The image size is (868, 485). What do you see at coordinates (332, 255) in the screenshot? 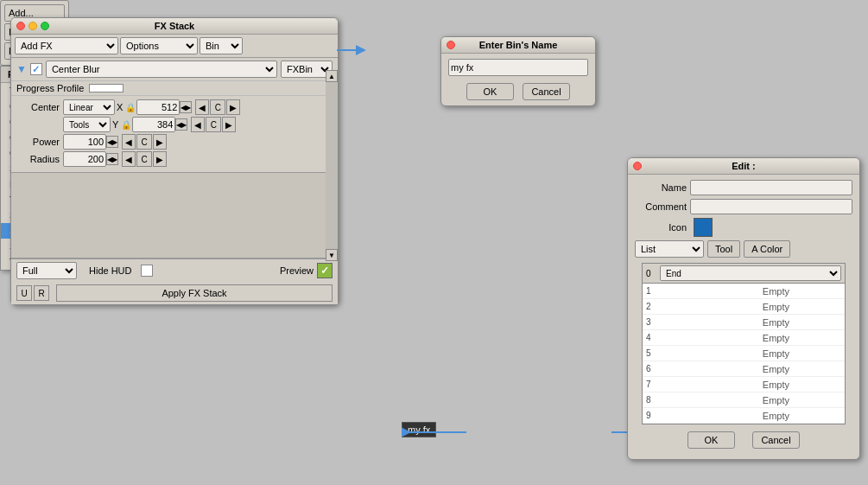
I see `scroll-down: ▼` at bounding box center [332, 255].